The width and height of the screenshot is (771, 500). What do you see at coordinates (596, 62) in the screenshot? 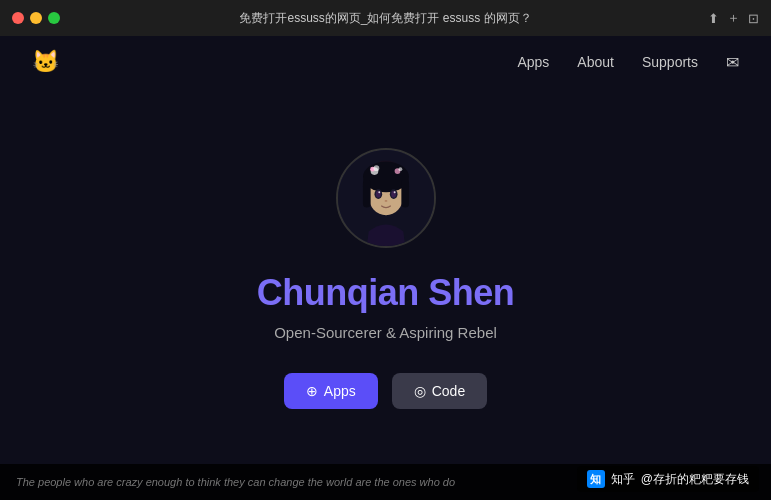
I see `nav-link-about: About` at bounding box center [596, 62].